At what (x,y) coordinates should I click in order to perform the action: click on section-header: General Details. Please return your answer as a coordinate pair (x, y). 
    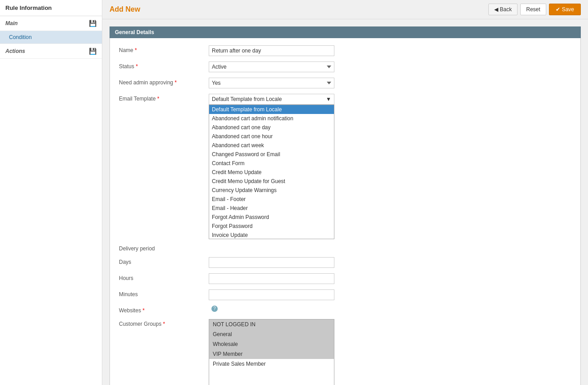
    Looking at the image, I should click on (345, 32).